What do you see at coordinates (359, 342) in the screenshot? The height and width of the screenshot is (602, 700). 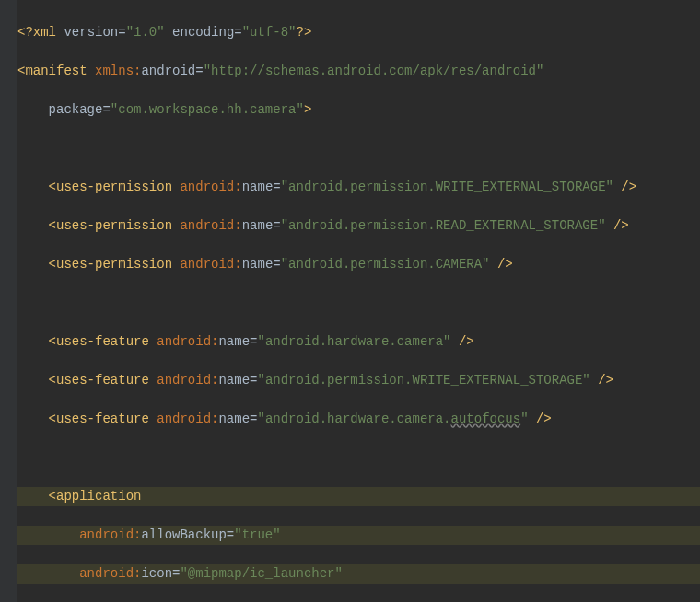 I see `uses-feature-1: <uses-feature android:name="android.hard…` at bounding box center [359, 342].